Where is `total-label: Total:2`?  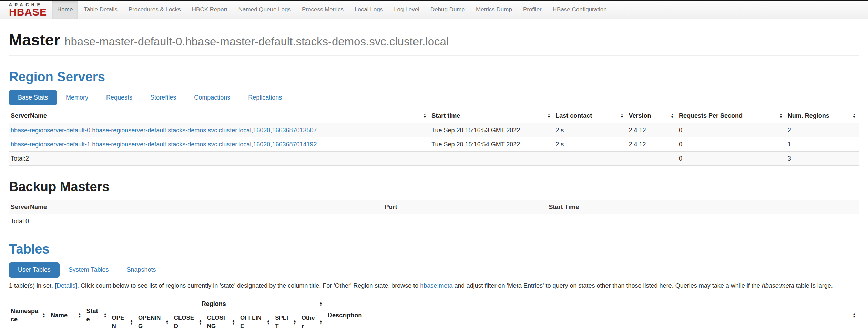 total-label: Total:2 is located at coordinates (219, 158).